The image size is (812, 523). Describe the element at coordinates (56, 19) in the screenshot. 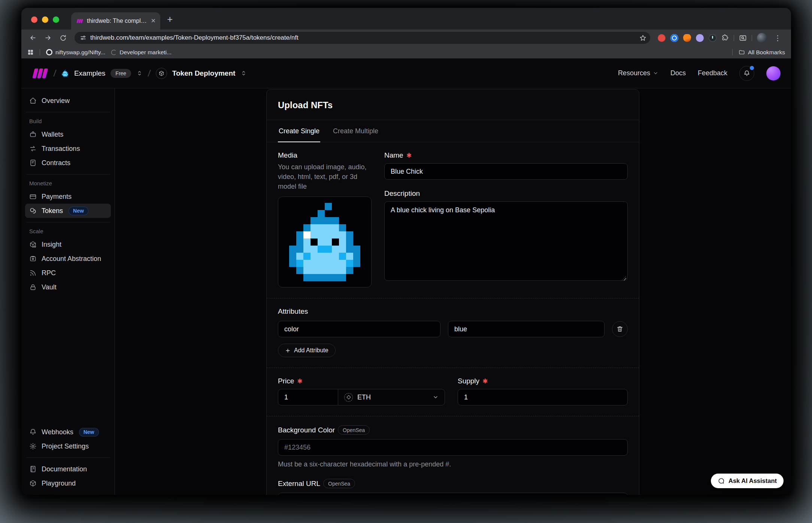

I see `zoom-window-button` at that location.